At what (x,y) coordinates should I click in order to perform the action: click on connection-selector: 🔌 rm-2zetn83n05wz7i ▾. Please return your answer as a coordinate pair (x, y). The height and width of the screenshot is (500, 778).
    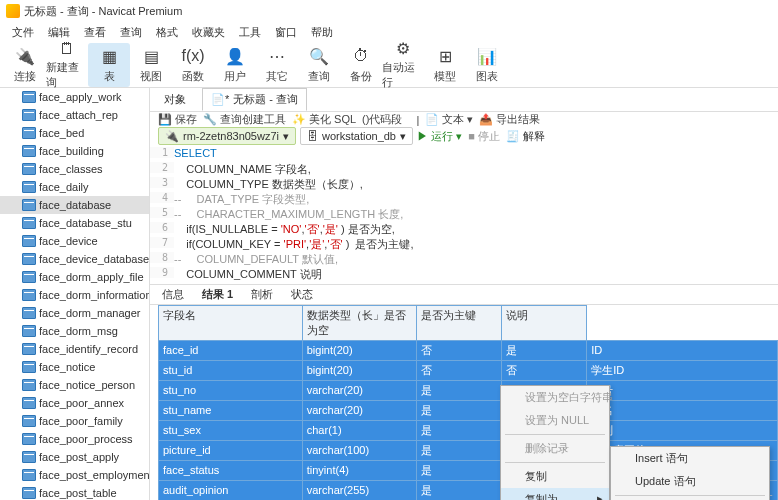
    Looking at the image, I should click on (227, 136).